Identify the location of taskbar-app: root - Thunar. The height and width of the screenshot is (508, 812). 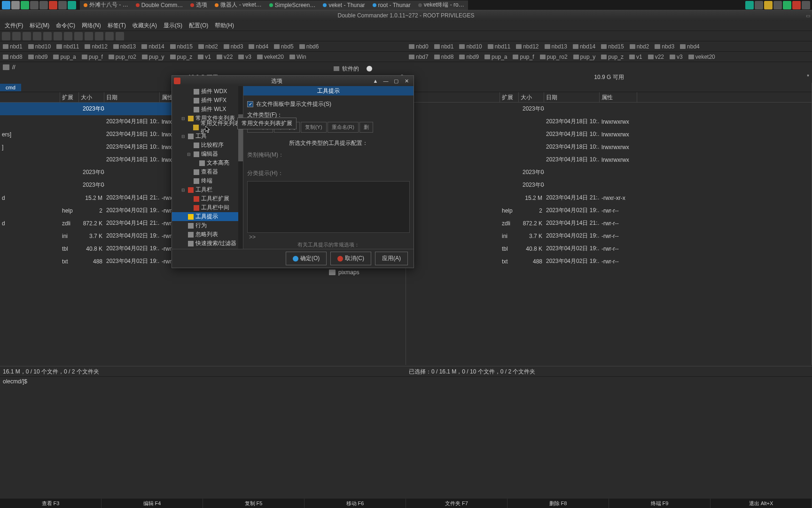
(392, 5).